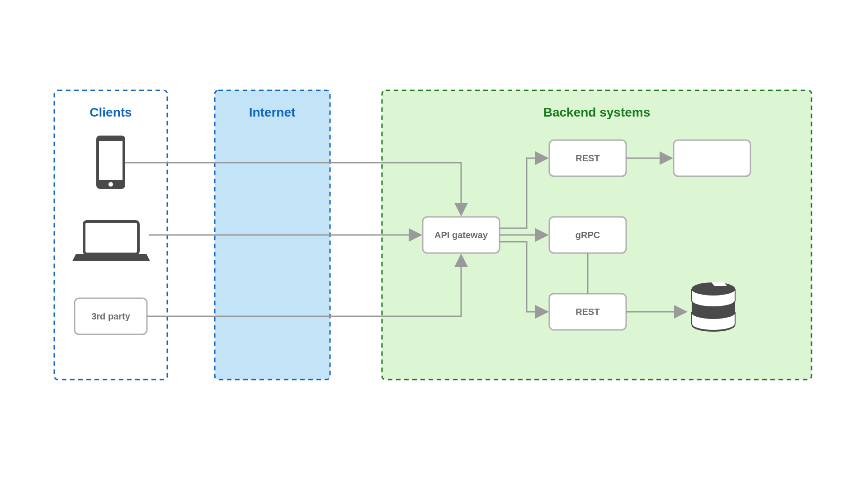 This screenshot has width=868, height=488. What do you see at coordinates (588, 235) in the screenshot?
I see `grpc-label: gRPC` at bounding box center [588, 235].